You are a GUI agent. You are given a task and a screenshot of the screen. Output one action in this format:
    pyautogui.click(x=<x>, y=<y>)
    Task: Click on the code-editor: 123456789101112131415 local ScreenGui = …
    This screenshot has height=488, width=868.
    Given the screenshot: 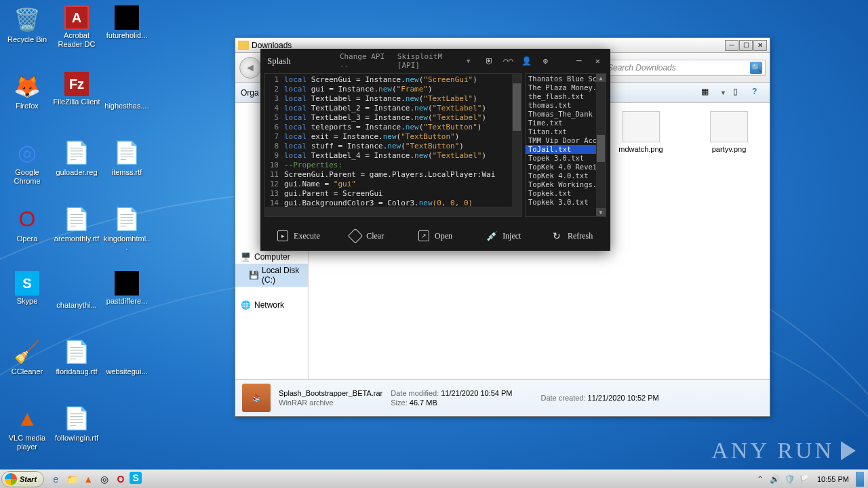 What is the action you would take?
    pyautogui.click(x=393, y=145)
    